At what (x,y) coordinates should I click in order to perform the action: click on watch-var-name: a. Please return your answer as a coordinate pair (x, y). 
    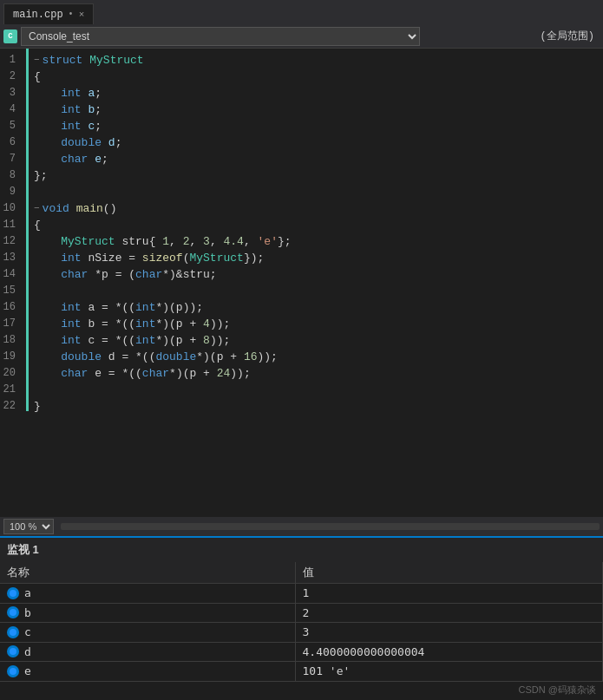
    Looking at the image, I should click on (147, 593).